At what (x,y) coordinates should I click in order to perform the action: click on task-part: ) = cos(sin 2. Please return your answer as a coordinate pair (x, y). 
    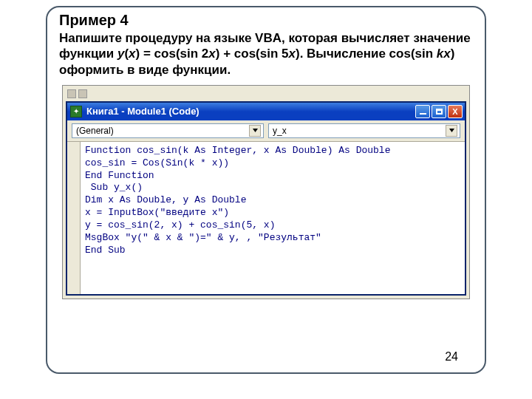
    Looking at the image, I should click on (173, 53).